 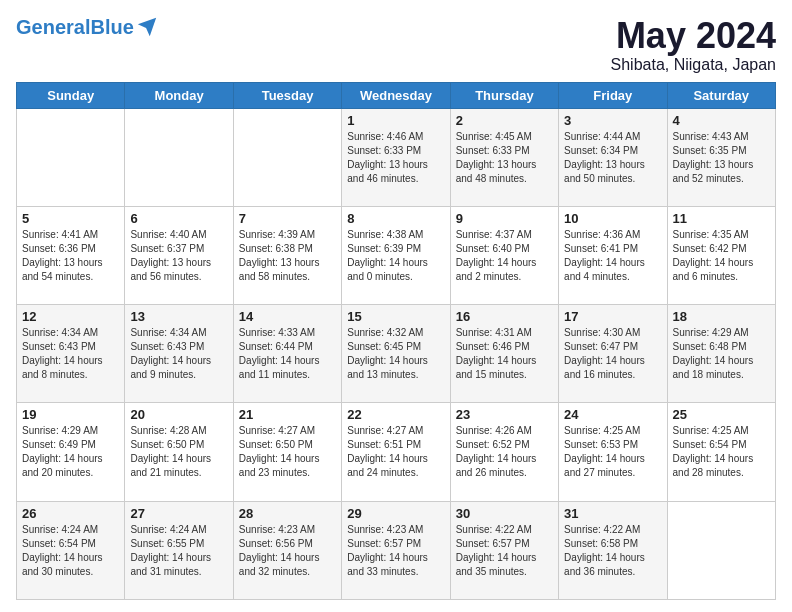 What do you see at coordinates (75, 27) in the screenshot?
I see `logo-text: GeneralBlue` at bounding box center [75, 27].